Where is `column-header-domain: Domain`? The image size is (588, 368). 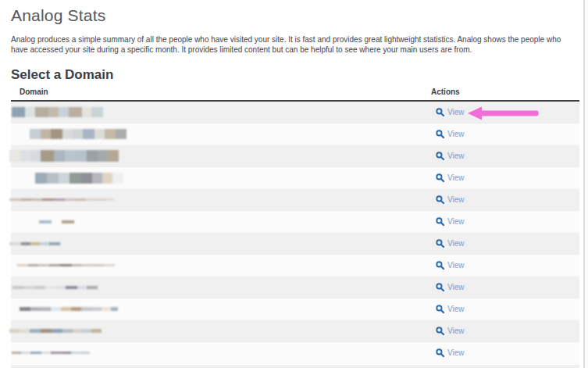 column-header-domain: Domain is located at coordinates (34, 92).